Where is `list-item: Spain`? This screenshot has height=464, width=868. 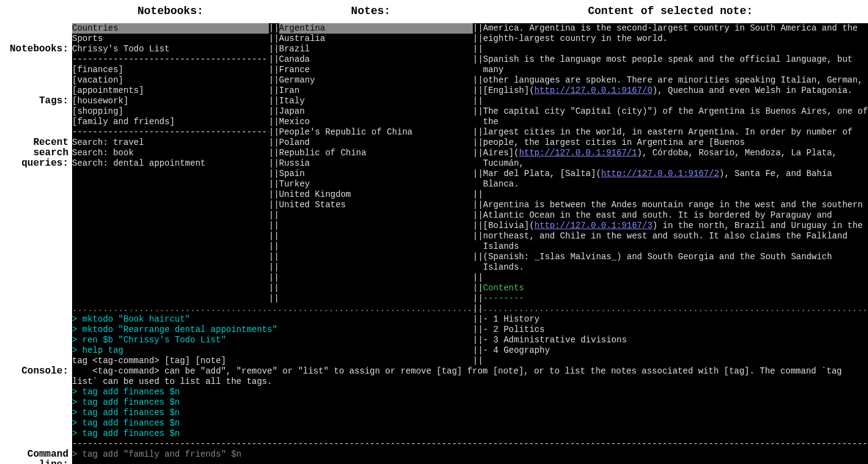 list-item: Spain is located at coordinates (376, 174).